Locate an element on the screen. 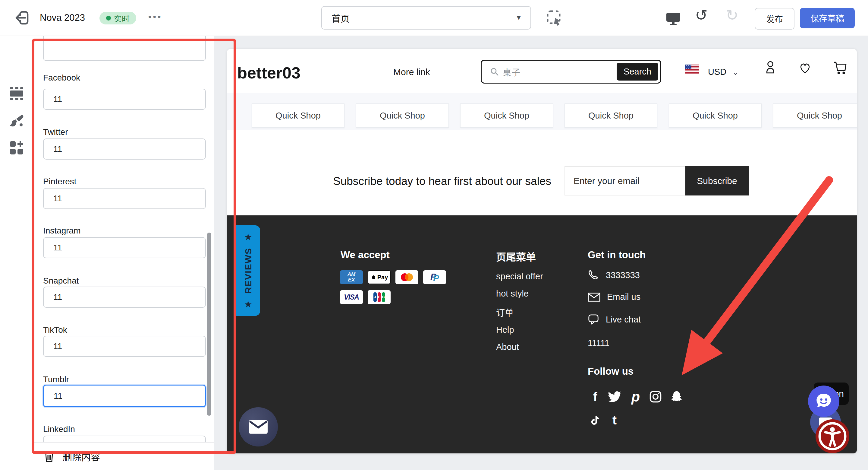 This screenshot has width=868, height=470. chevron-down-icon: ▼ is located at coordinates (519, 18).